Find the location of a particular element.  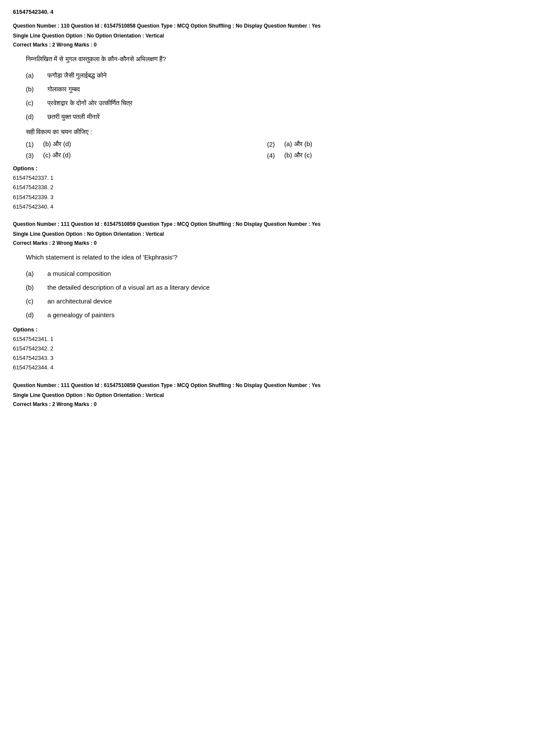

q111b-marks: Correct Marks : 2 Wrong Marks : 0 is located at coordinates (267, 404).